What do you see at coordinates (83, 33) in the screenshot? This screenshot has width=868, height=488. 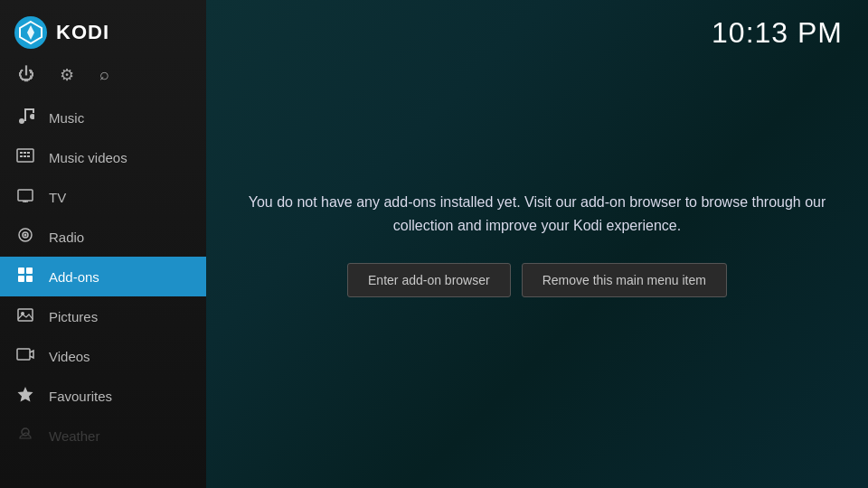 I see `app-title: KODI` at bounding box center [83, 33].